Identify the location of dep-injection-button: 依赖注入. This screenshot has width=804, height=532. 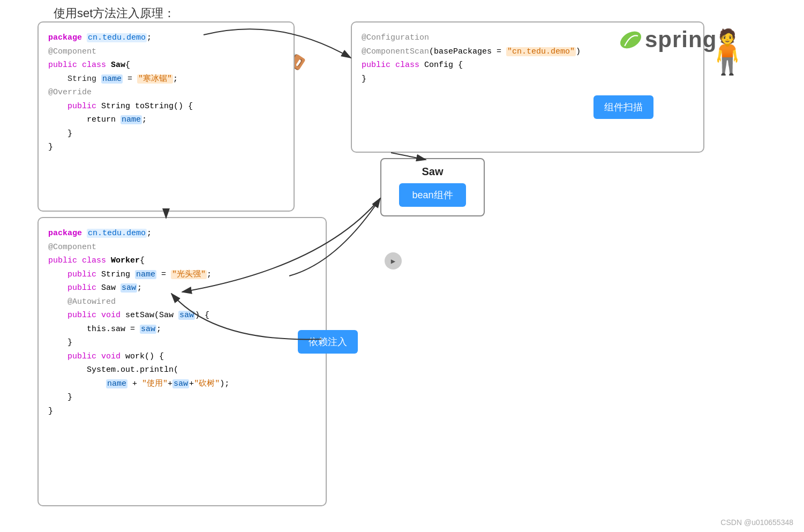
(328, 342).